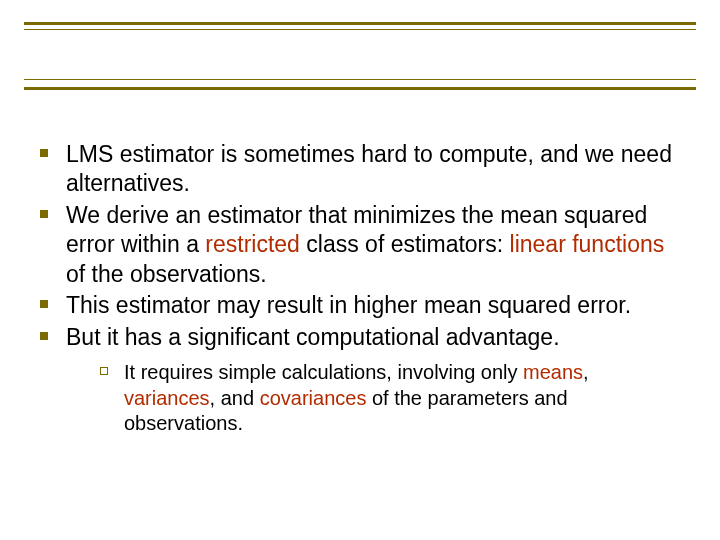 The height and width of the screenshot is (540, 720). What do you see at coordinates (348, 305) in the screenshot?
I see `bullet-text: This estimator may result in higher mean…` at bounding box center [348, 305].